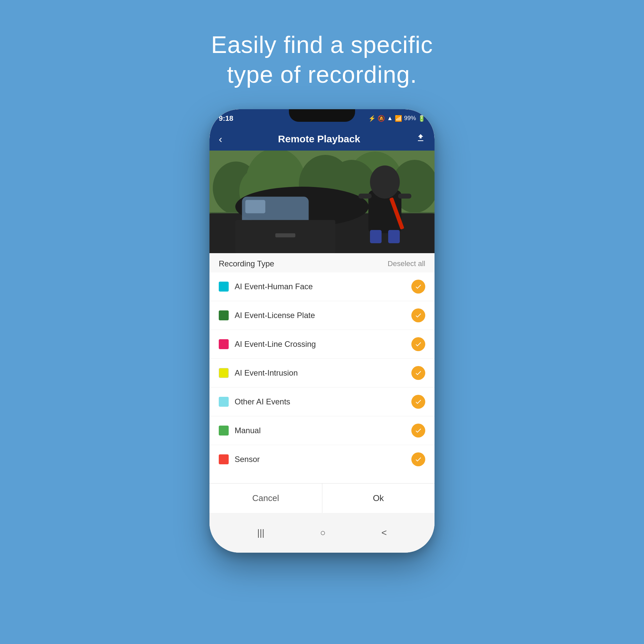 Image resolution: width=644 pixels, height=644 pixels. What do you see at coordinates (418, 287) in the screenshot?
I see `check-human-face` at bounding box center [418, 287].